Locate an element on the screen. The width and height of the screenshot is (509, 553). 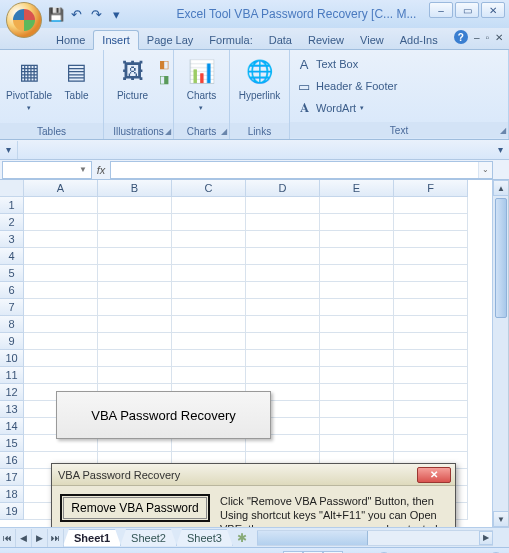
col-head-E: E is located at coordinates (357, 188).